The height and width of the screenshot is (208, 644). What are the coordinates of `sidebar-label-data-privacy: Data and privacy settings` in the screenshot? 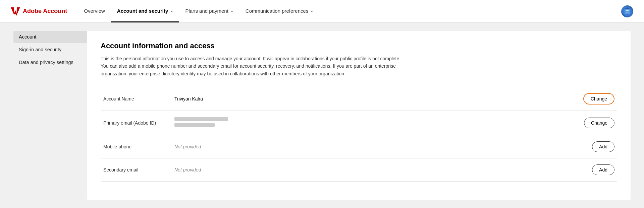 It's located at (46, 62).